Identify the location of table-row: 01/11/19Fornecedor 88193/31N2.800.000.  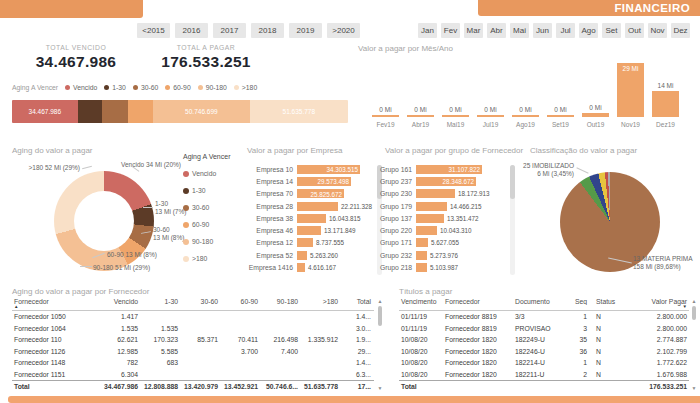
(544, 317).